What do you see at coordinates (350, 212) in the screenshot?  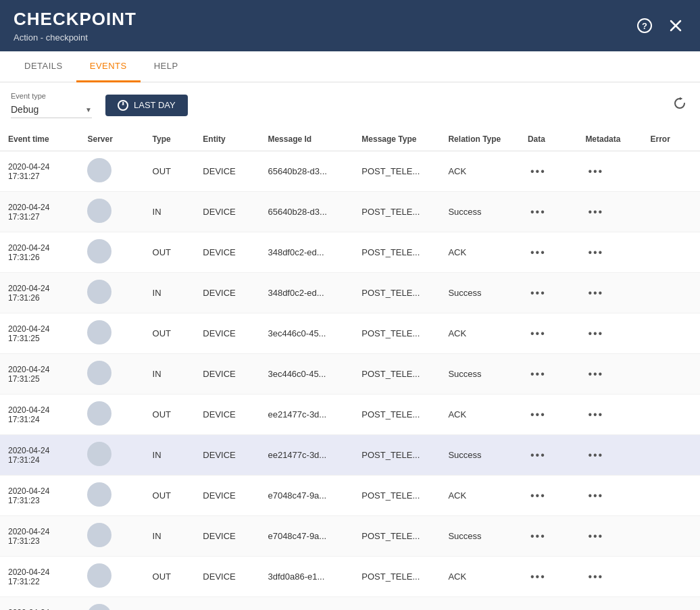 I see `table-row: 2020-04-24 17:31:27INDEVICE65640b28-d3..…` at bounding box center [350, 212].